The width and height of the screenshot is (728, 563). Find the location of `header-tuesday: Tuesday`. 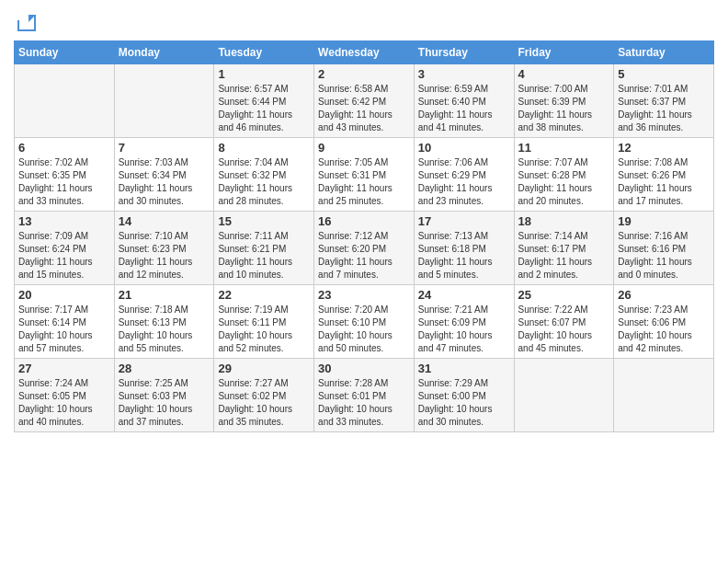

header-tuesday: Tuesday is located at coordinates (265, 53).